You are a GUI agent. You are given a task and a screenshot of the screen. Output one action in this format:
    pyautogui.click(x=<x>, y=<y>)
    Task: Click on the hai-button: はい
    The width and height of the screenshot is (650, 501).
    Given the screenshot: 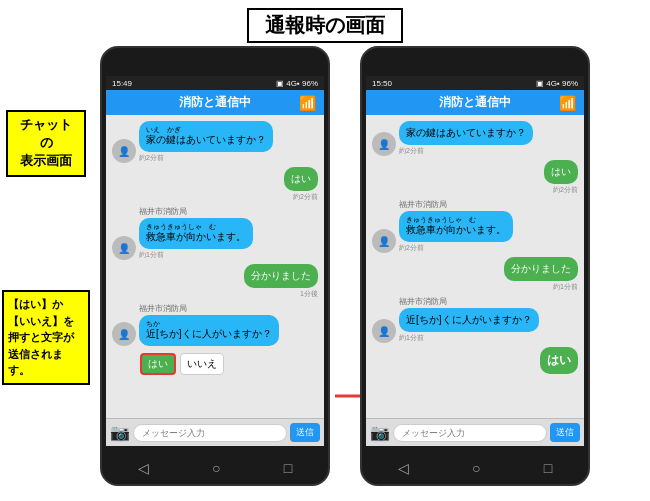 What is the action you would take?
    pyautogui.click(x=158, y=364)
    